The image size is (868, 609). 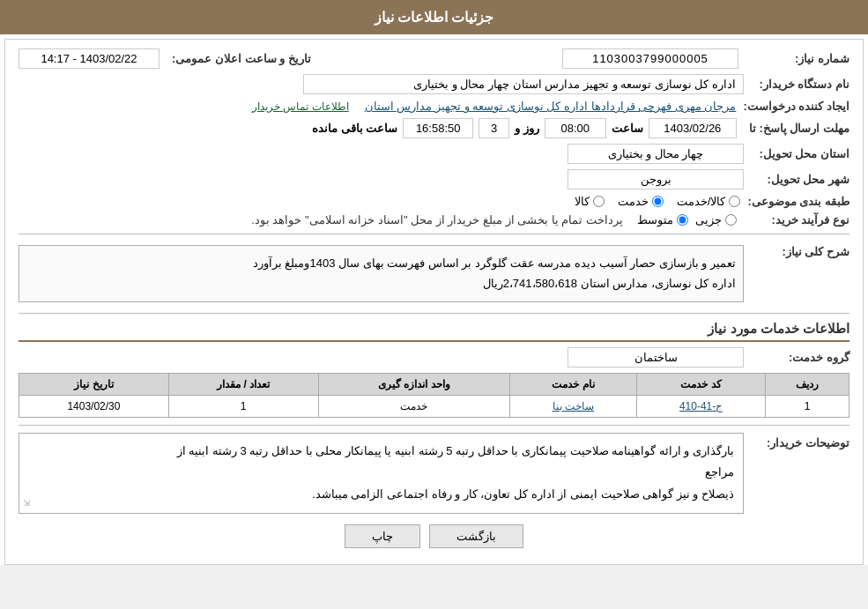 What do you see at coordinates (94, 405) in the screenshot?
I see `cell-tarikh: 1403/02/30` at bounding box center [94, 405].